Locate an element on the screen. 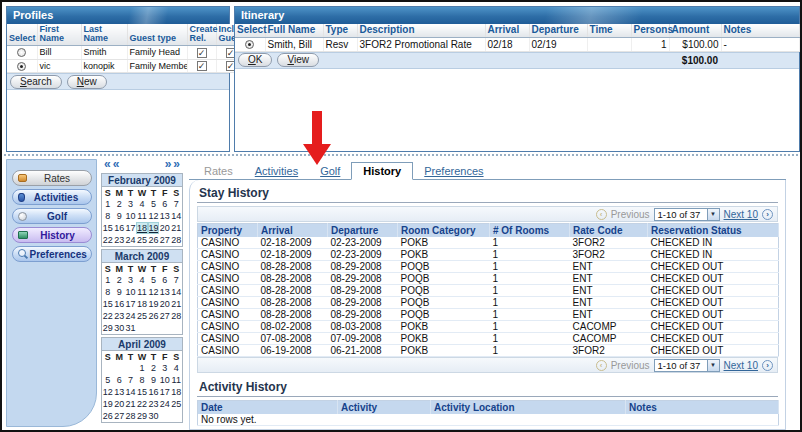 This screenshot has width=802, height=432. calendar-day: 15 is located at coordinates (108, 228).